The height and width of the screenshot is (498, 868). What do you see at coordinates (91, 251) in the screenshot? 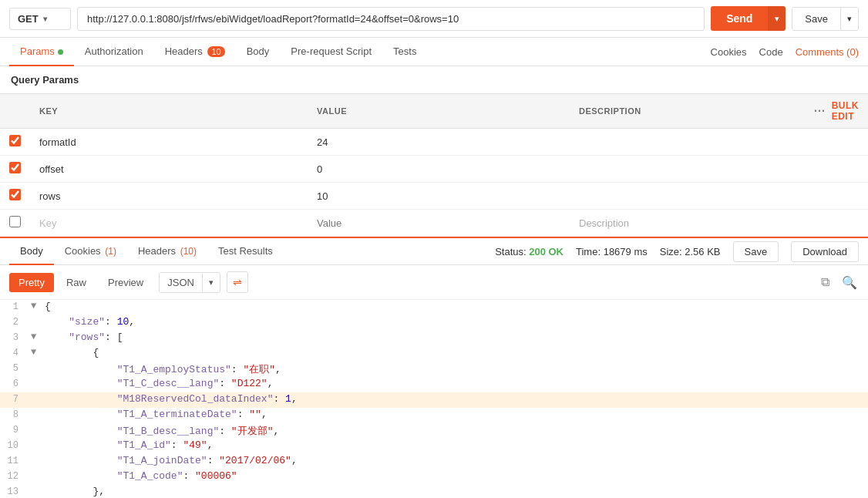
I see `bottom-tab-cookies: Cookies (1)` at bounding box center [91, 251].